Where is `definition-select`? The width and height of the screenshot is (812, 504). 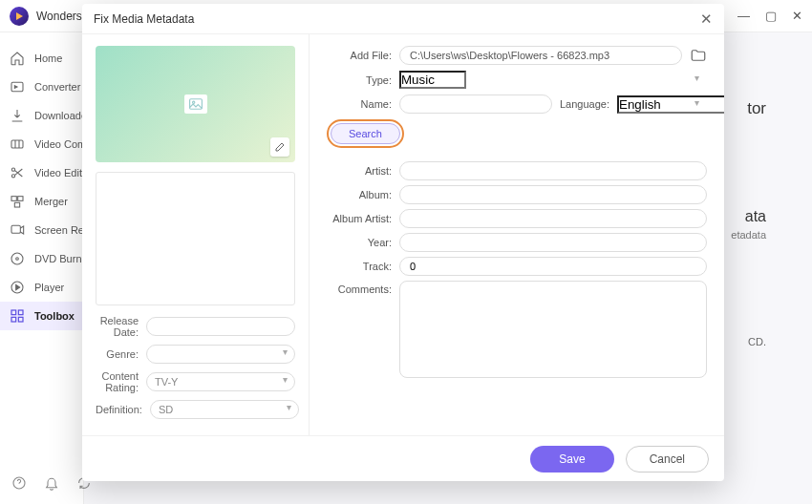 definition-select is located at coordinates (224, 410).